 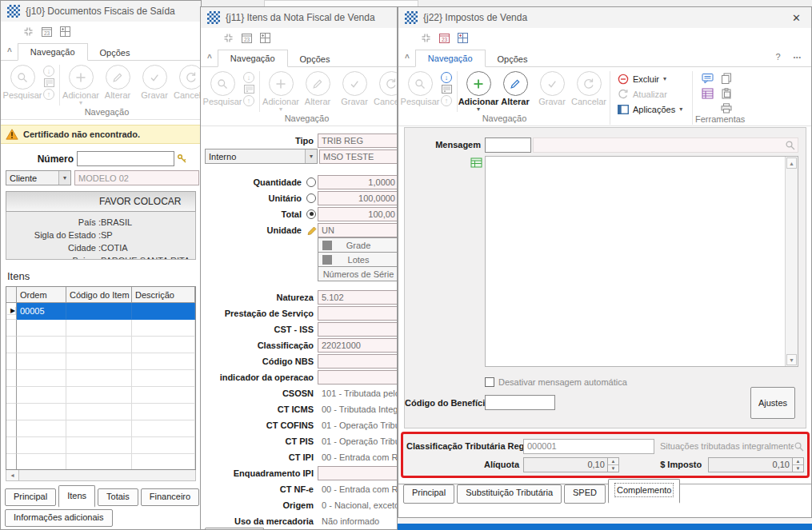 I want to click on mensagem-input, so click(x=508, y=145).